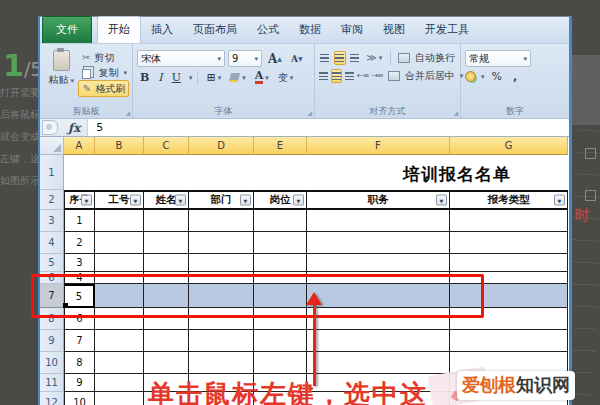 The width and height of the screenshot is (600, 405). I want to click on wrap-text-button: 自动换行, so click(426, 58).